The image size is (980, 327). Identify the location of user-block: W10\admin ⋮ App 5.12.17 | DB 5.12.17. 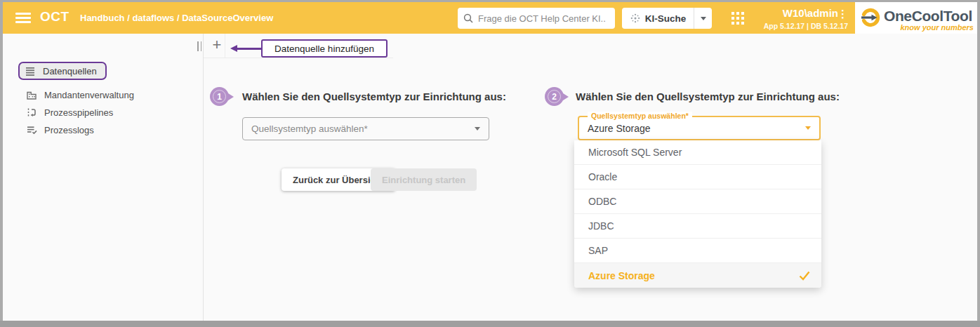
(784, 18).